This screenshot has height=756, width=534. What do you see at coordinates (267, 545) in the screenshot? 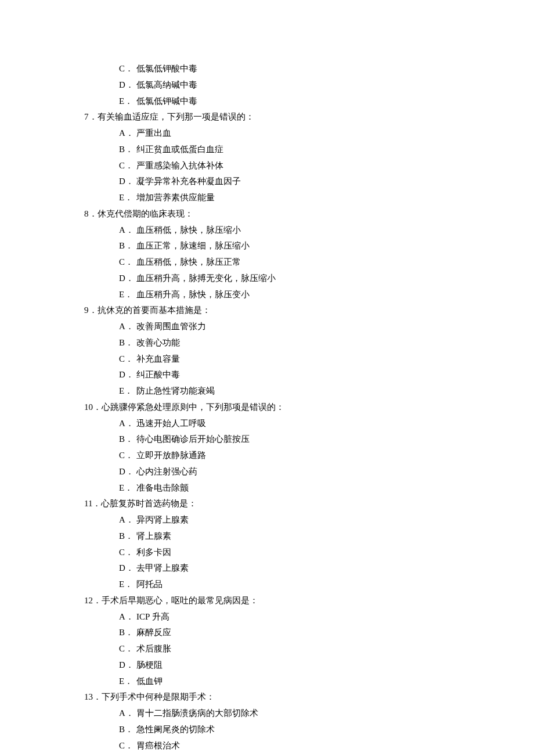
I see `question-11: 11．心脏复苏时首选药物是： A．异丙肾上腺素 B．肾上腺素 C．利多卡因 D．…` at bounding box center [267, 545].